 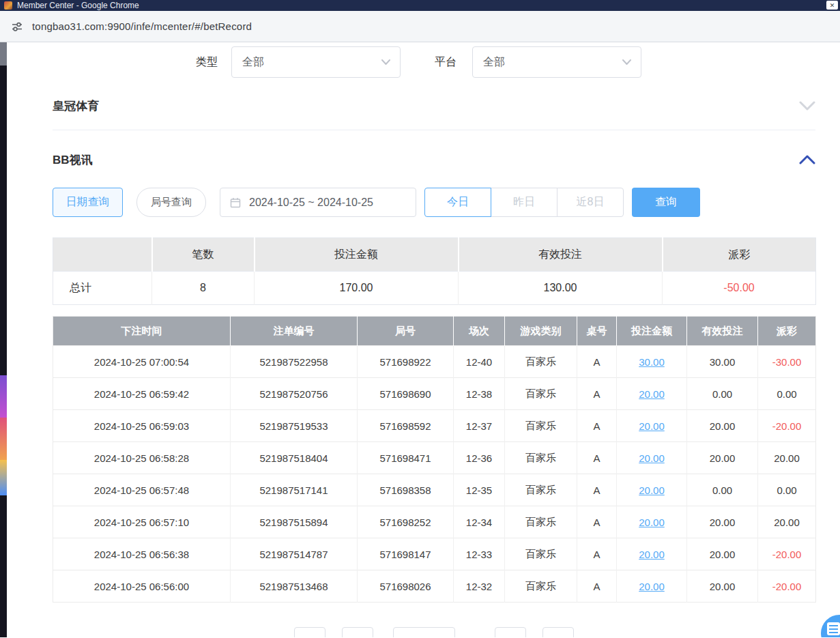 What do you see at coordinates (807, 160) in the screenshot?
I see `chevron-up-icon` at bounding box center [807, 160].